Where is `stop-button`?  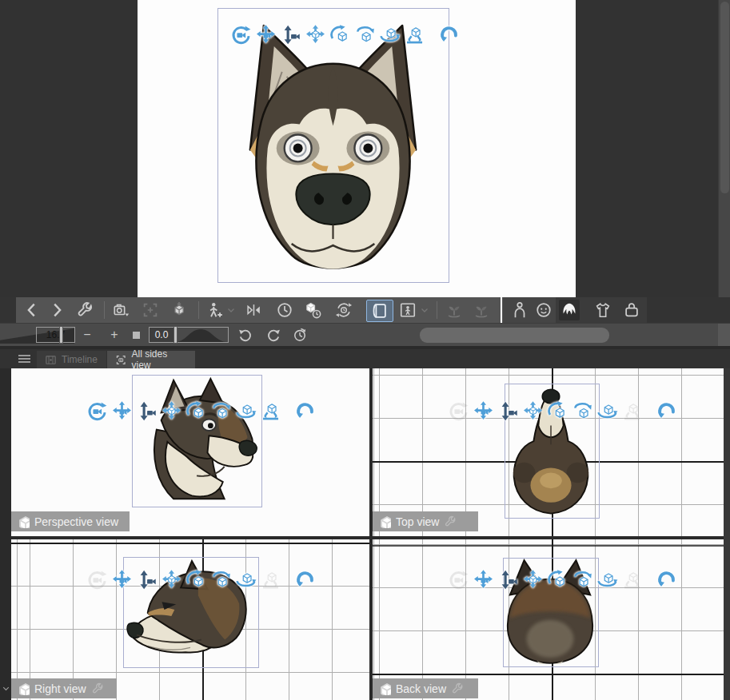
stop-button is located at coordinates (136, 336).